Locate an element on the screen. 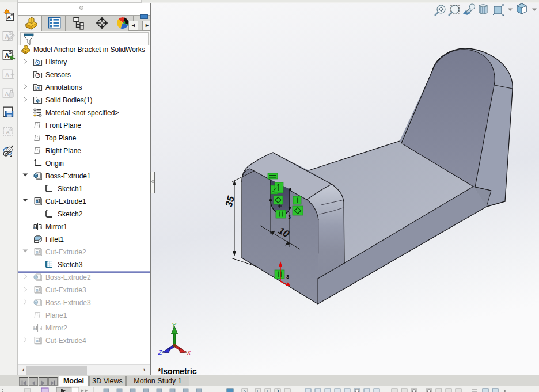  svg-text: Z is located at coordinates (160, 352).